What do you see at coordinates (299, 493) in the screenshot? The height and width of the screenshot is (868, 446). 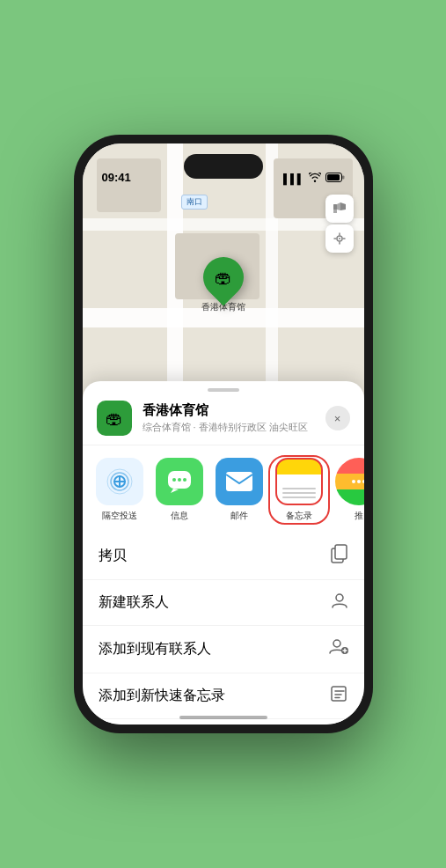 I see `notes-lines` at bounding box center [299, 493].